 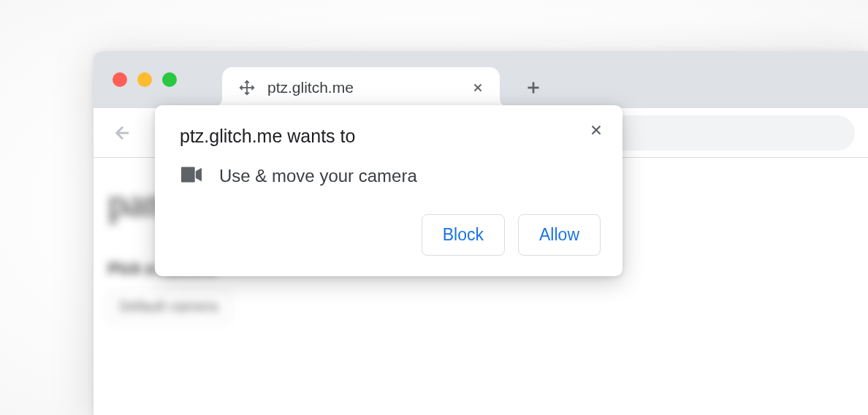 What do you see at coordinates (365, 88) in the screenshot?
I see `tab-title: ptz.glitch.me` at bounding box center [365, 88].